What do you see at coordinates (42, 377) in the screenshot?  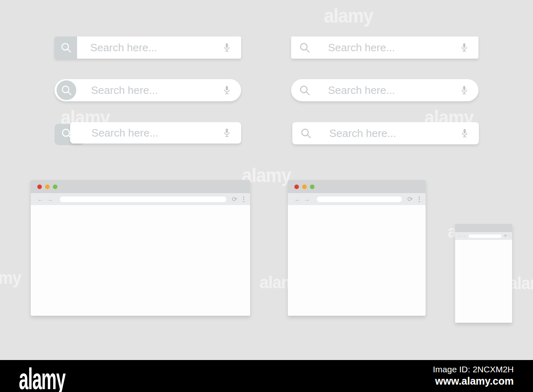 I see `alamy-logo: alamy` at bounding box center [42, 377].